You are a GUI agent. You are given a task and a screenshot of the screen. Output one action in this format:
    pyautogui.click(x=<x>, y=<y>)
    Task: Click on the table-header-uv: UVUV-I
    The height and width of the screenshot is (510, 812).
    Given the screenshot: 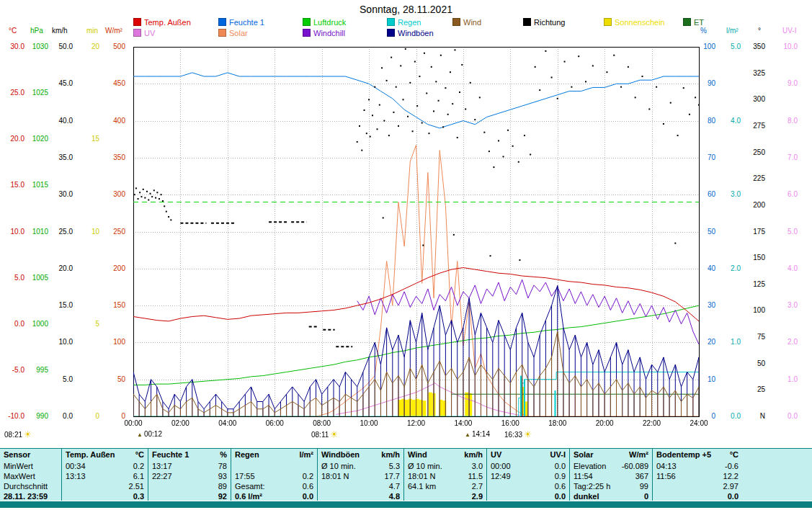 What is the action you would take?
    pyautogui.click(x=528, y=455)
    